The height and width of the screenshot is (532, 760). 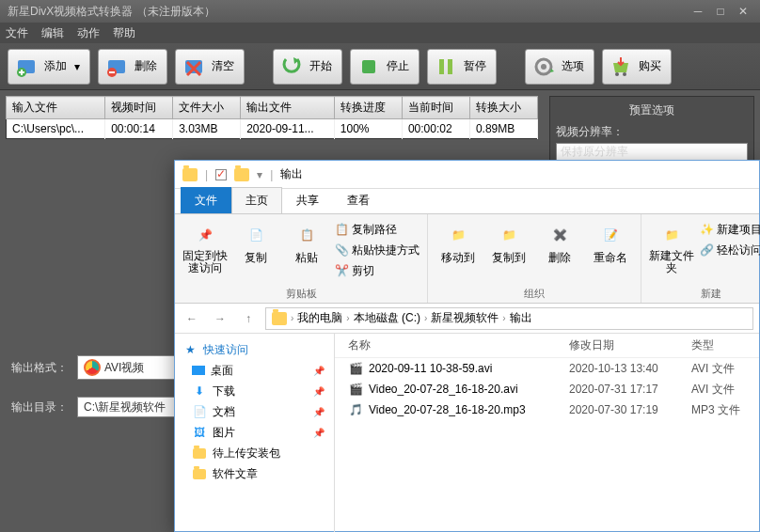 I want to click on sidebar-downloads: ⬇下载📌, so click(x=254, y=391).